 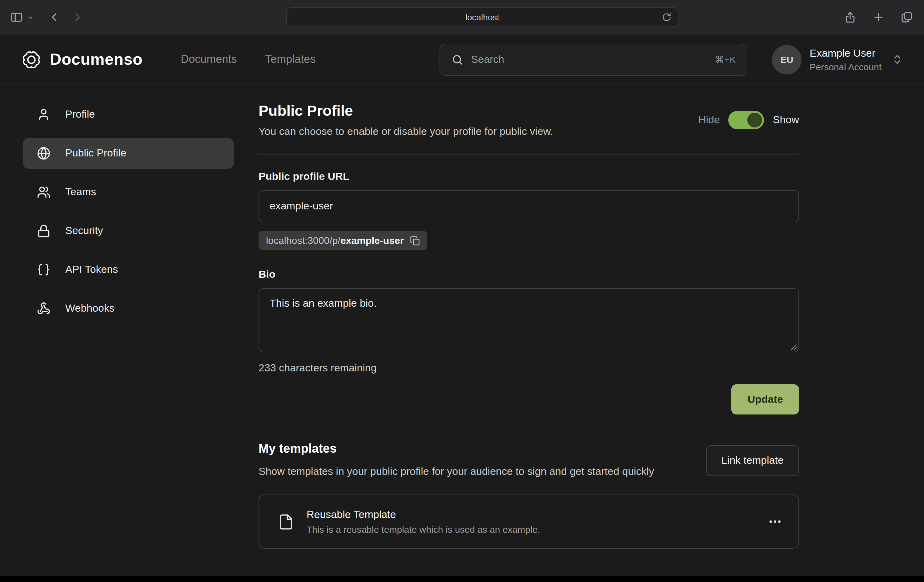 I want to click on bio-textarea: This is an example bio., so click(x=529, y=320).